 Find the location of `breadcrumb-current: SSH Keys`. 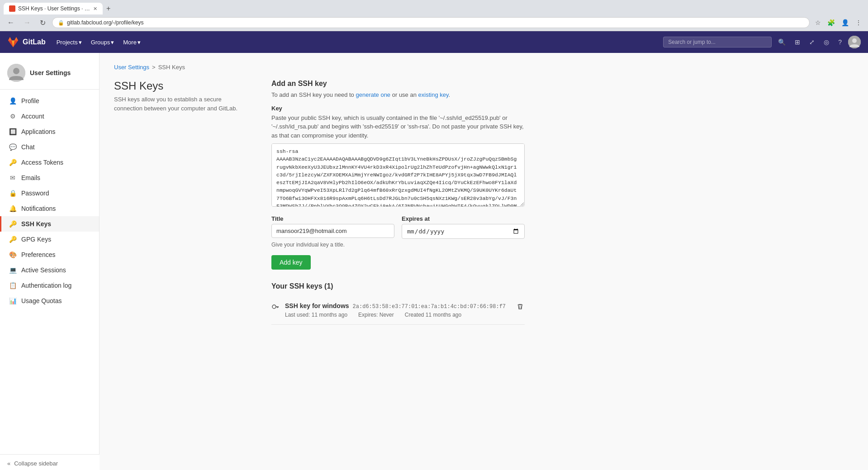

breadcrumb-current: SSH Keys is located at coordinates (172, 67).